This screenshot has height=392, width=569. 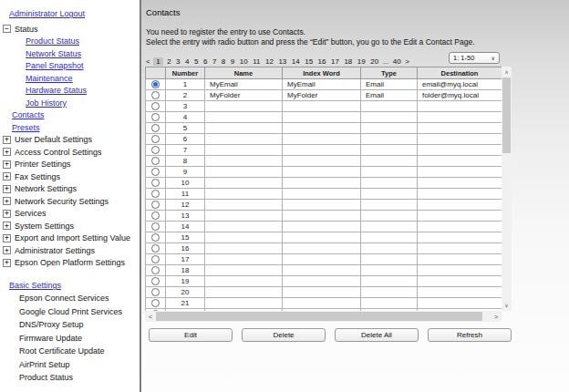 I want to click on table-row: 10, so click(x=325, y=183).